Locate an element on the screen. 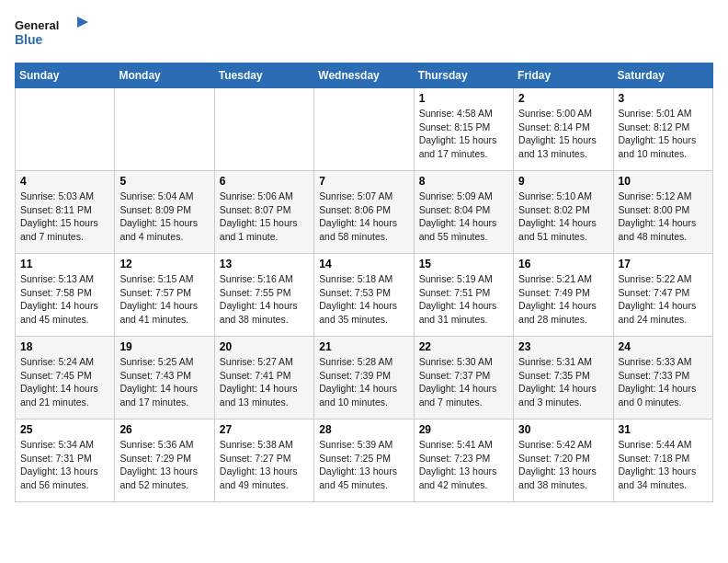 This screenshot has height=563, width=728. day-info: Sunrise: 5:30 AM Sunset: 7:37 PM Dayligh… is located at coordinates (463, 383).